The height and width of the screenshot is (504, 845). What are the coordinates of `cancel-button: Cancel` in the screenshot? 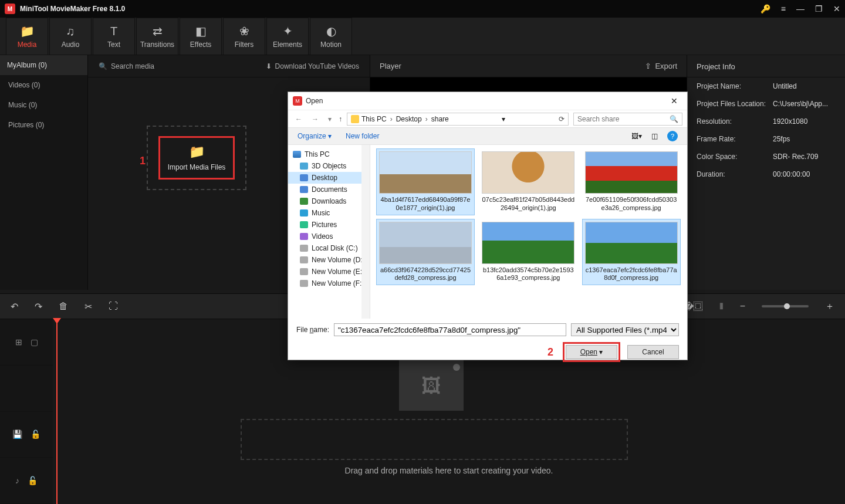 It's located at (653, 352).